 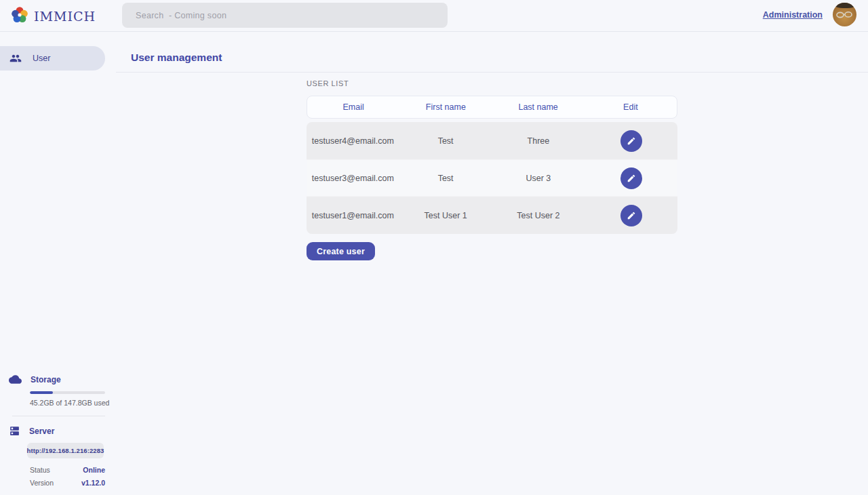 I want to click on users-group-icon, so click(x=16, y=58).